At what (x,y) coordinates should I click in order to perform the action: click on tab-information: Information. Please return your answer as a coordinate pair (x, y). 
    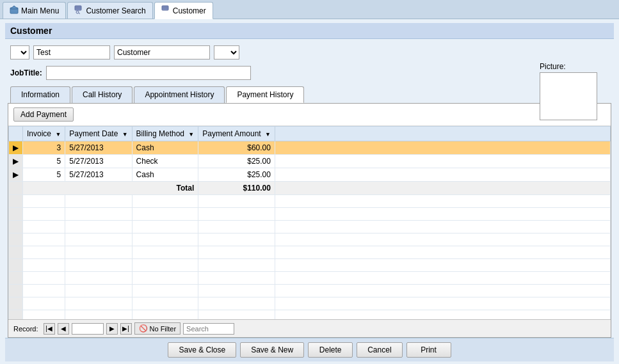
    Looking at the image, I should click on (40, 95).